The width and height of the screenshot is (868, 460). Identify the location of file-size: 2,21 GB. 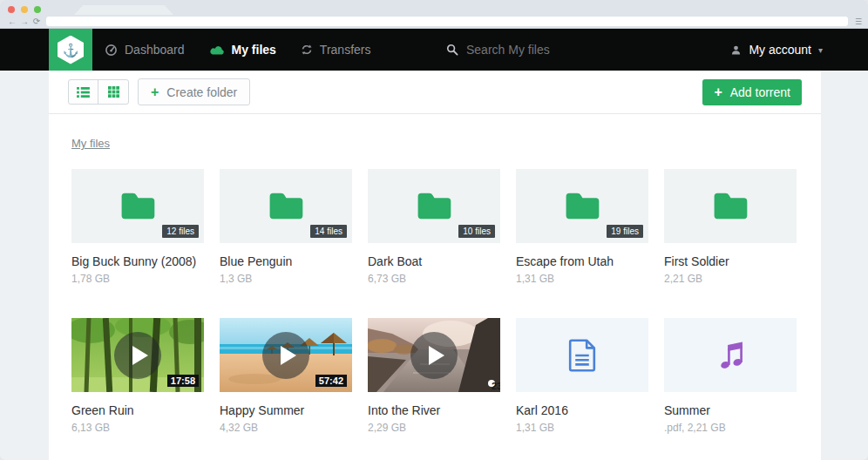
(730, 279).